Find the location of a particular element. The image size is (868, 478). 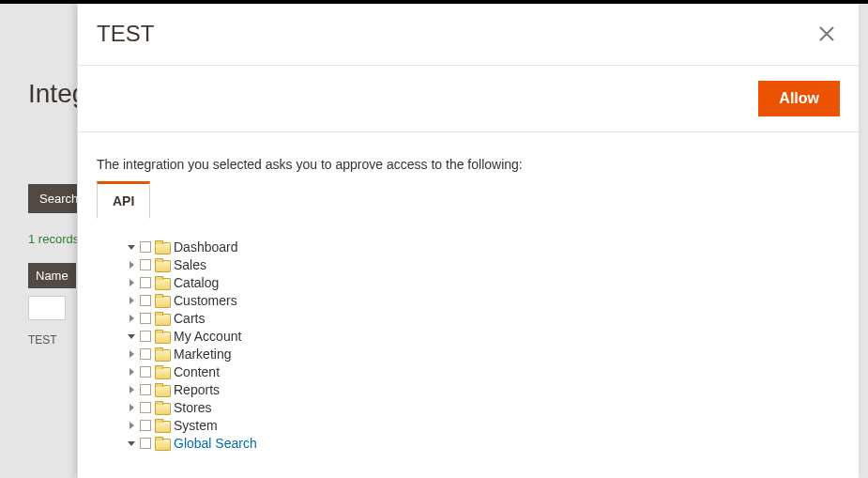

allow-button: Allow is located at coordinates (799, 99).